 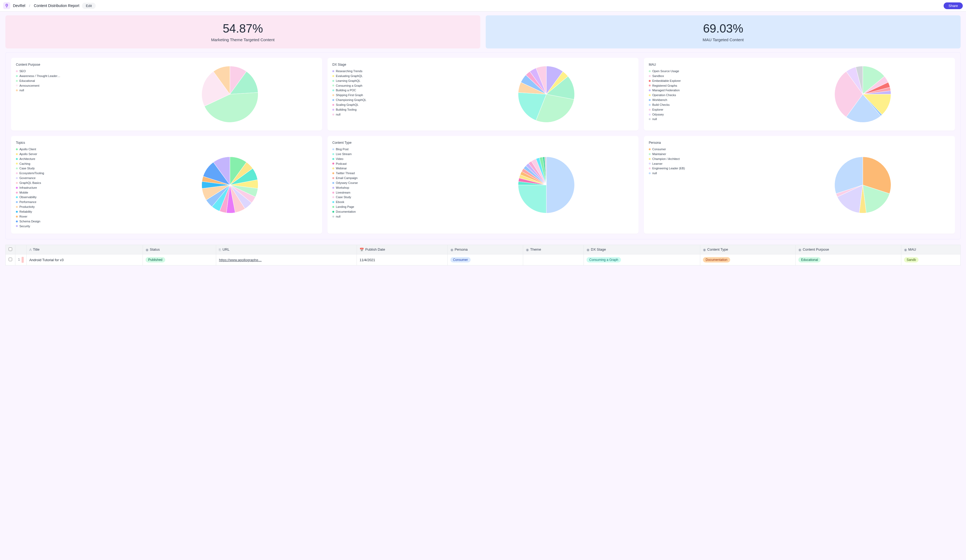 What do you see at coordinates (810, 260) in the screenshot?
I see `tag-content-purpose: Educational` at bounding box center [810, 260].